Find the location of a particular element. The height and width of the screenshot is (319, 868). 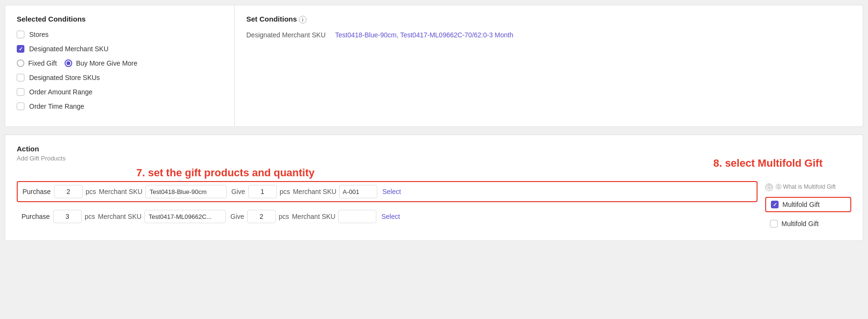

gift-row-1-purchase-unit: pcs is located at coordinates (90, 216).